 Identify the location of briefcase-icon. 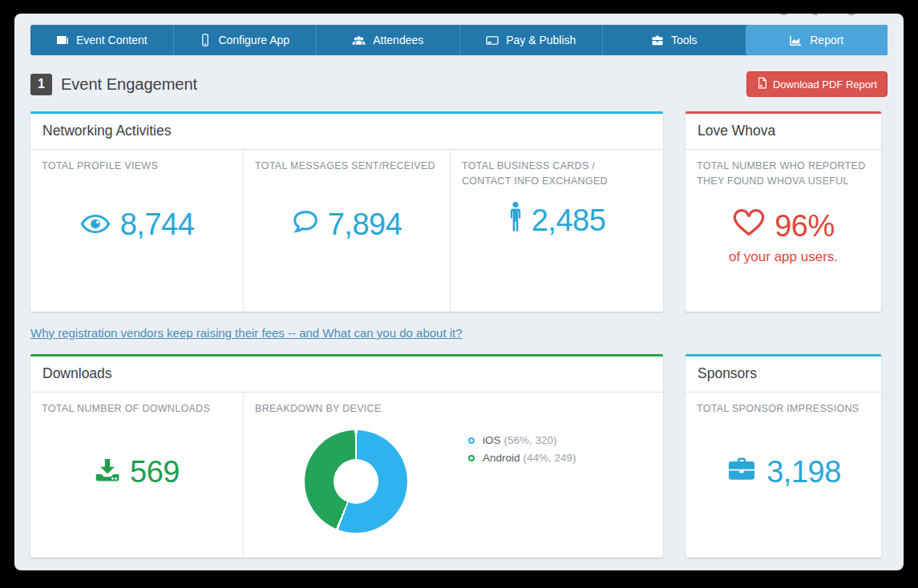
(657, 40).